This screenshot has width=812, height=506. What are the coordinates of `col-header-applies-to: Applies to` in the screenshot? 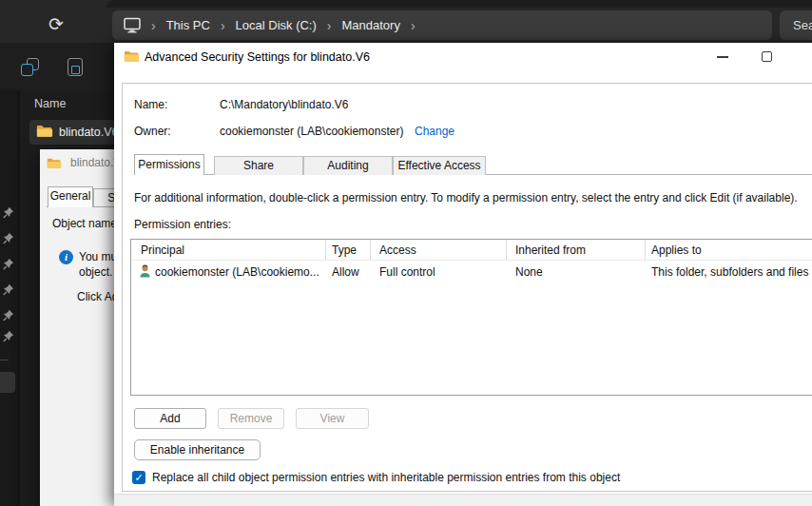 It's located at (677, 250).